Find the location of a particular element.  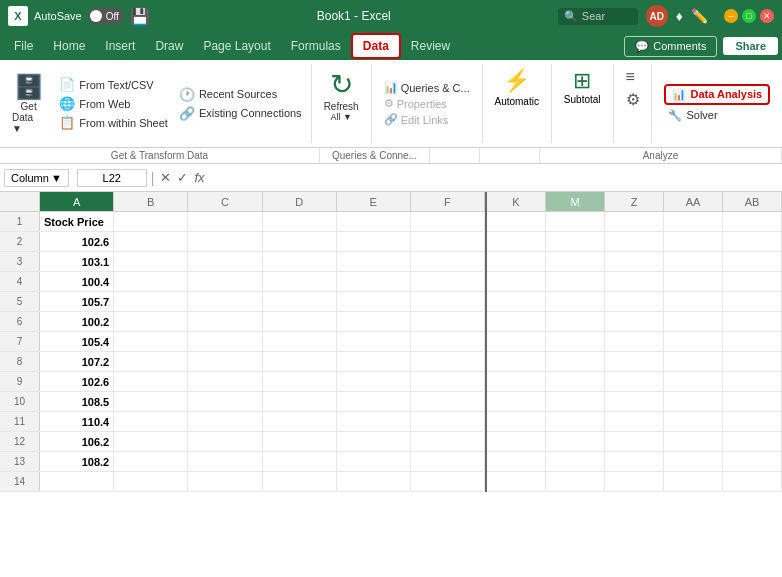

cell-f3 is located at coordinates (448, 262).